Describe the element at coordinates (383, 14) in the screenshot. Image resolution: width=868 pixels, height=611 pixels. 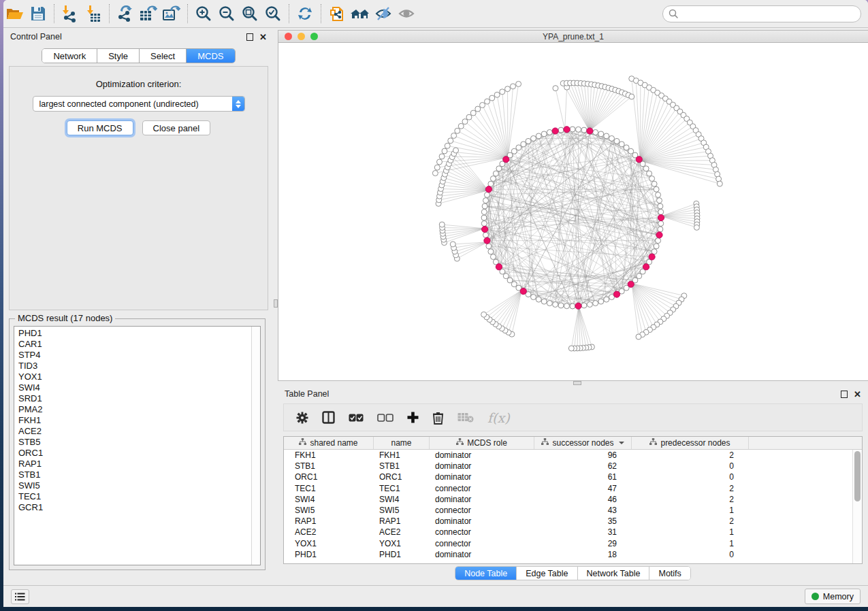
I see `hide-details-icon` at that location.